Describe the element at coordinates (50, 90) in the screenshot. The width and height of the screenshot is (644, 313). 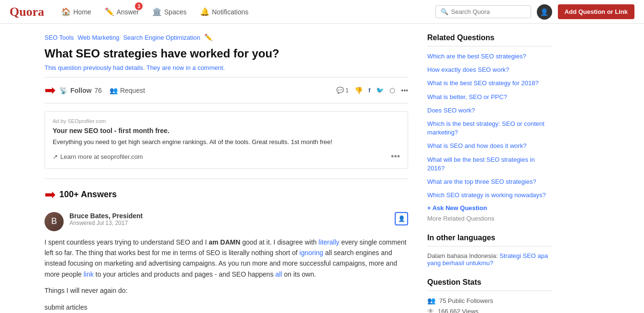
I see `red-arrow-follow: ➡` at that location.